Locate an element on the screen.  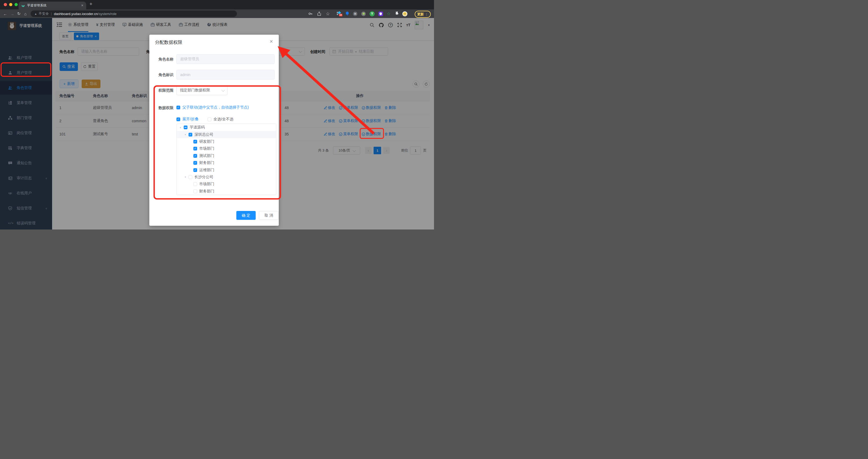
window-close-button is located at coordinates (5, 5).